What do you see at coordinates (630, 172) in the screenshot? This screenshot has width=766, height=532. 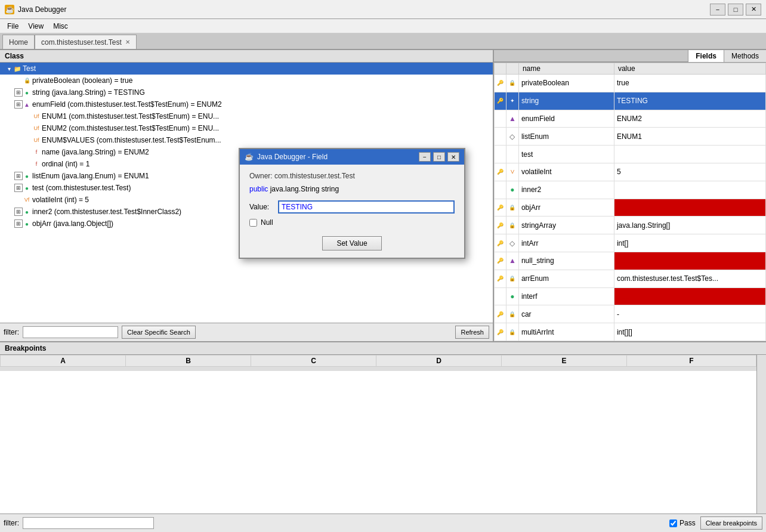 I see `table-row: 🔑 V volatileInt 5` at bounding box center [630, 172].